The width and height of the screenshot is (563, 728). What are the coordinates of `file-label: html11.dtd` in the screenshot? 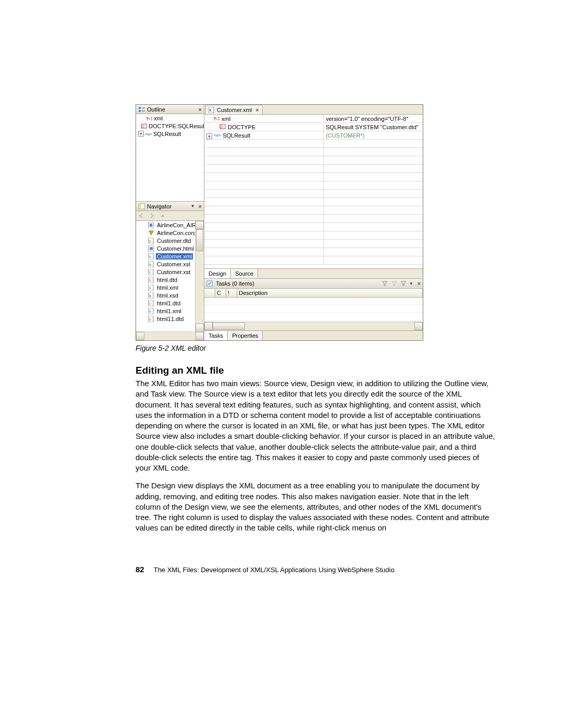 It's located at (170, 319).